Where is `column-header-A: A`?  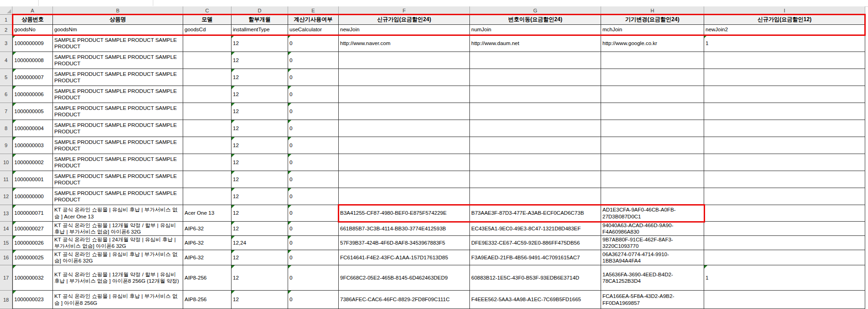 column-header-A: A is located at coordinates (33, 11).